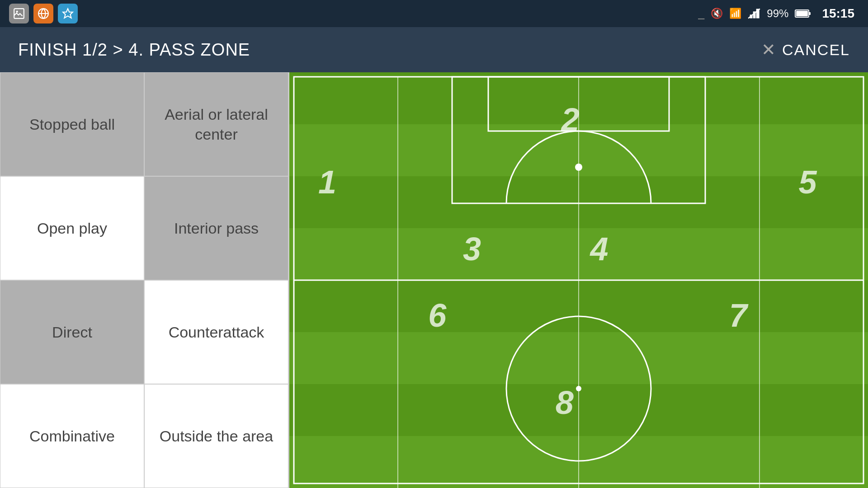 The height and width of the screenshot is (488, 868). What do you see at coordinates (72, 124) in the screenshot?
I see `menu-item-stopped-ball: Stopped ball` at bounding box center [72, 124].